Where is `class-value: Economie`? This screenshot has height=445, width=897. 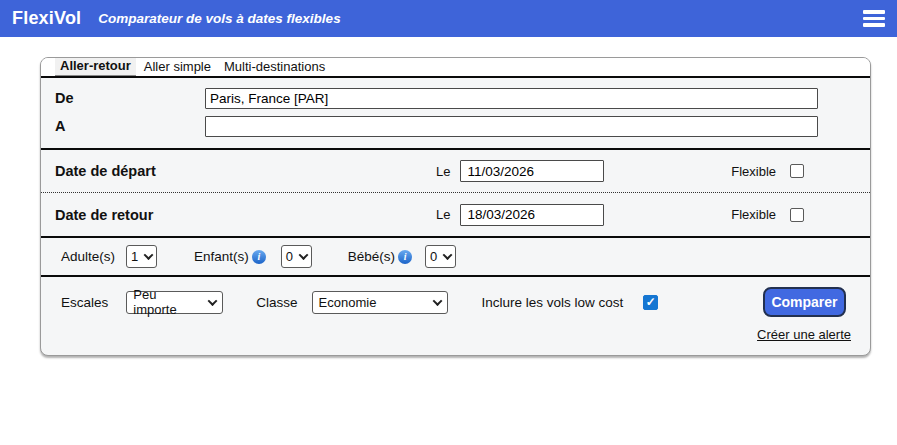
class-value: Economie is located at coordinates (348, 302).